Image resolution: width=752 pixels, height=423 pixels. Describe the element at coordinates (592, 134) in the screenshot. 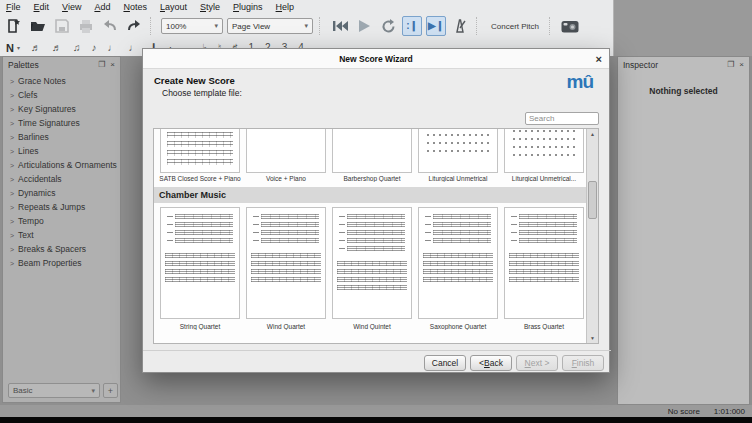

I see `scroll-up-icon: ▲` at that location.